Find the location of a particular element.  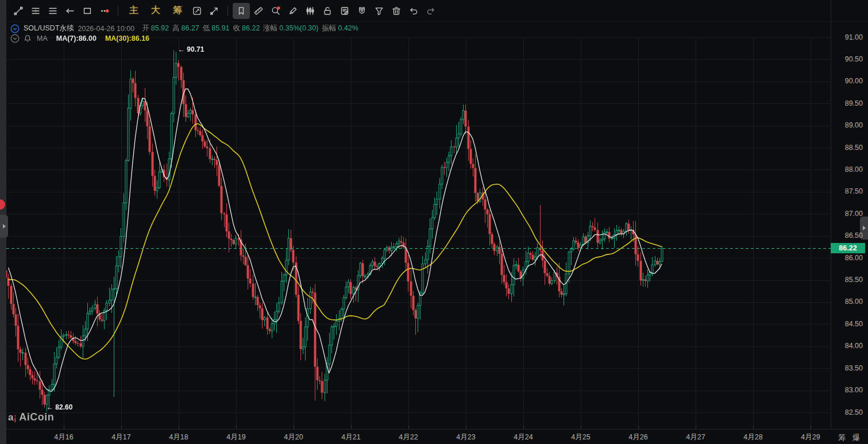

time-tick-label: 4月29 is located at coordinates (810, 438).